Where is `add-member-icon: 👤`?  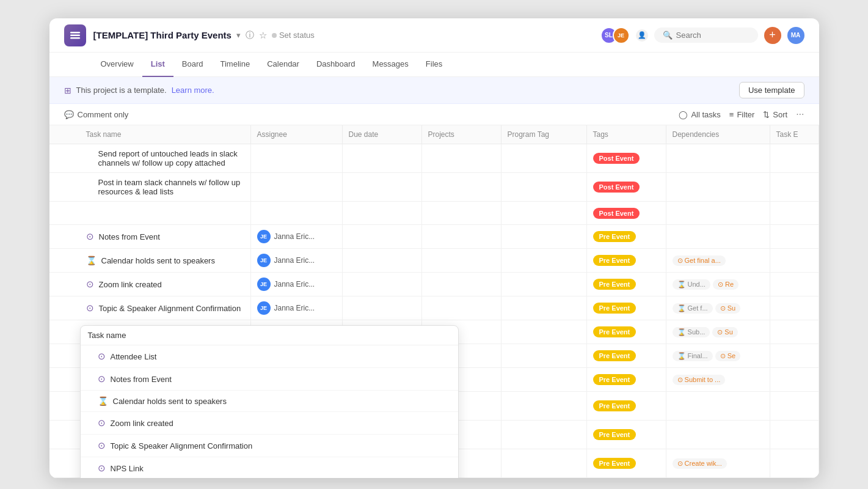 add-member-icon: 👤 is located at coordinates (642, 35).